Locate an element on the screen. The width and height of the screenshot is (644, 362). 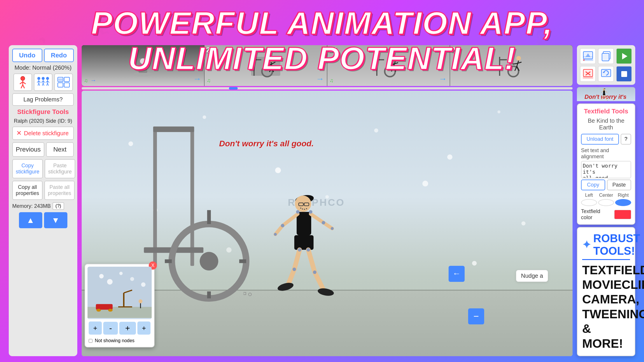
nodes-label: Not showing nodes is located at coordinates (115, 341).